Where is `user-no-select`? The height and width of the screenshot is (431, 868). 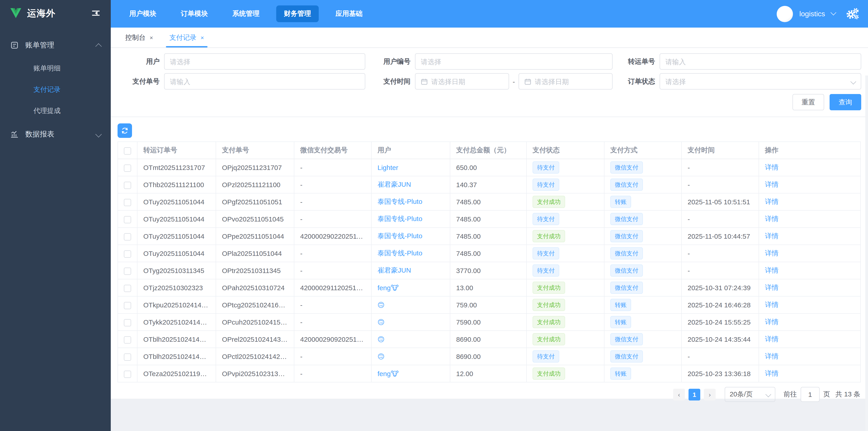 user-no-select is located at coordinates (514, 61).